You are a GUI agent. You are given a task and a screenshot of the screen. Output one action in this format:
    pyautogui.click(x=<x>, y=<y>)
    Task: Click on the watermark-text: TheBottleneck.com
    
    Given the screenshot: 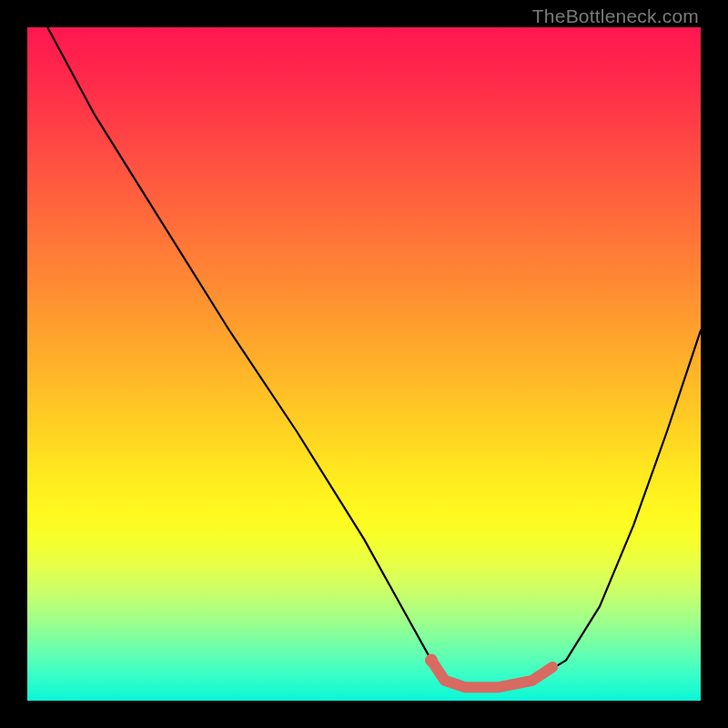 What is the action you would take?
    pyautogui.click(x=615, y=16)
    